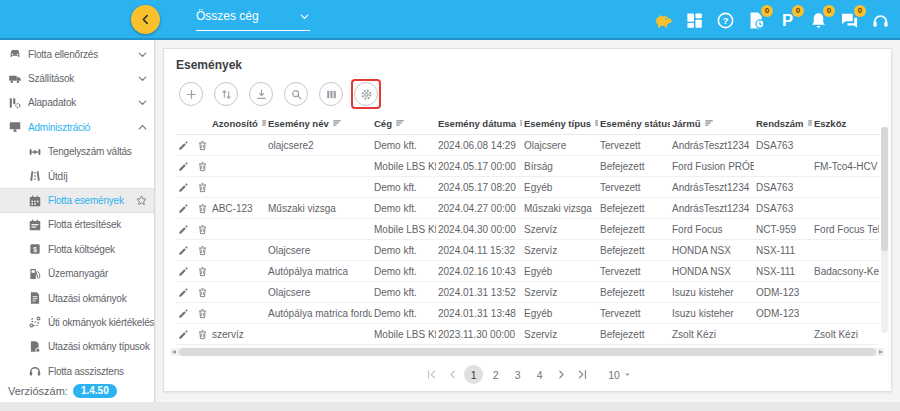 The height and width of the screenshot is (411, 900). I want to click on sort-lines-icon, so click(264, 123).